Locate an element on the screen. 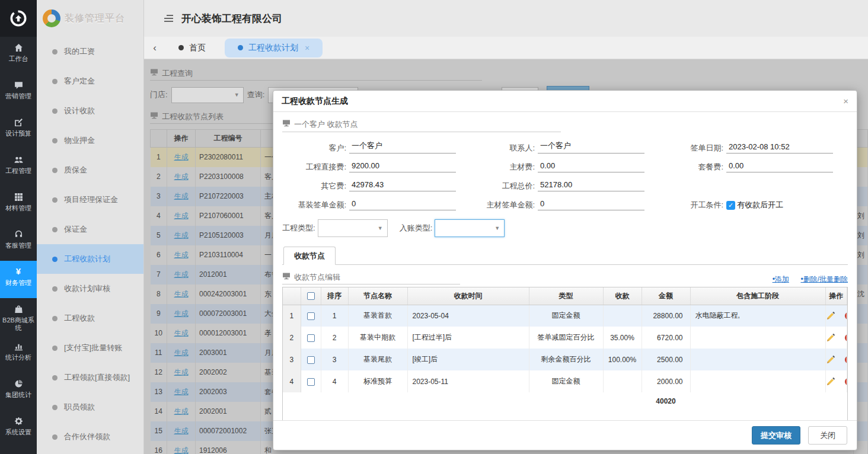 This screenshot has height=454, width=868. primary-nav-item: 客服管理 is located at coordinates (18, 242).